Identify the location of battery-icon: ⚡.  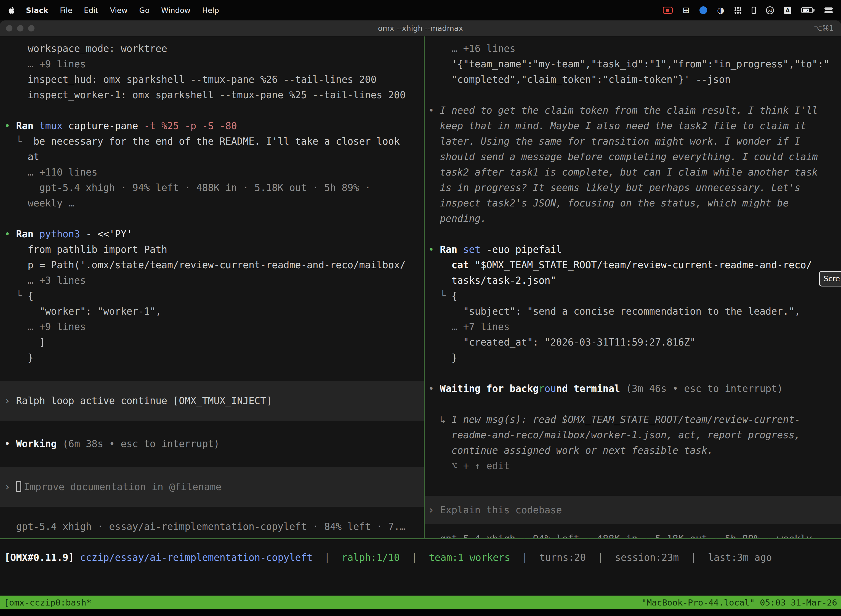
(808, 10).